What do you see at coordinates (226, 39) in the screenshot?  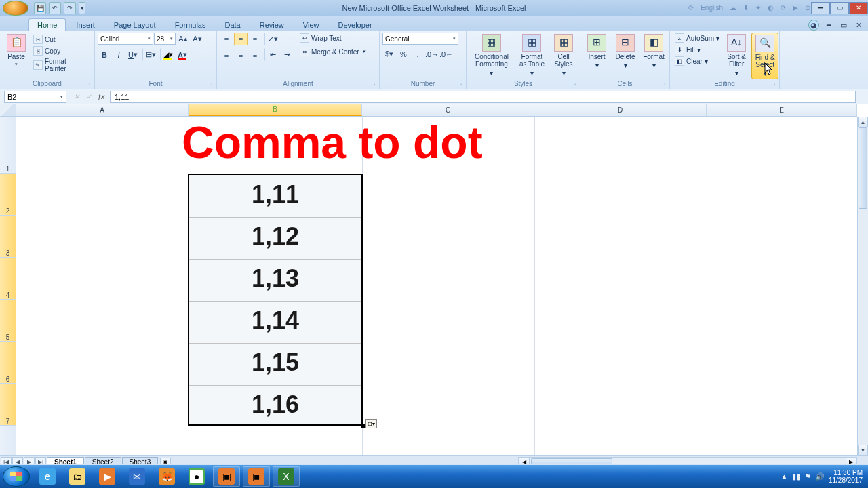 I see `align-top-icon: ≡` at bounding box center [226, 39].